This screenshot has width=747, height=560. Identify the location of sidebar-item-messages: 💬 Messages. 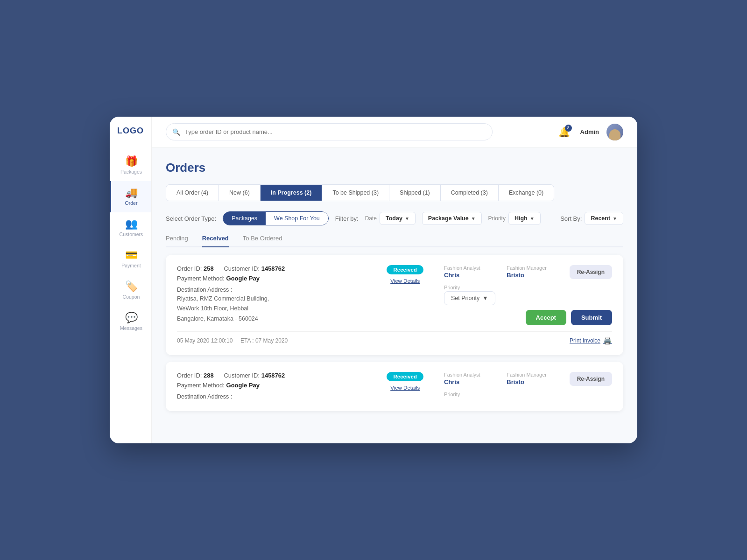
(131, 322).